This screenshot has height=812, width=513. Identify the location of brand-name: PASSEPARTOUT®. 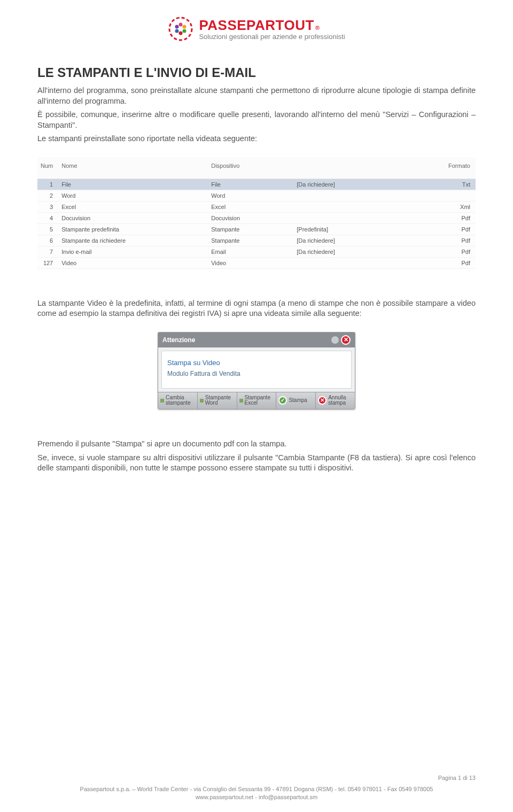
(271, 26).